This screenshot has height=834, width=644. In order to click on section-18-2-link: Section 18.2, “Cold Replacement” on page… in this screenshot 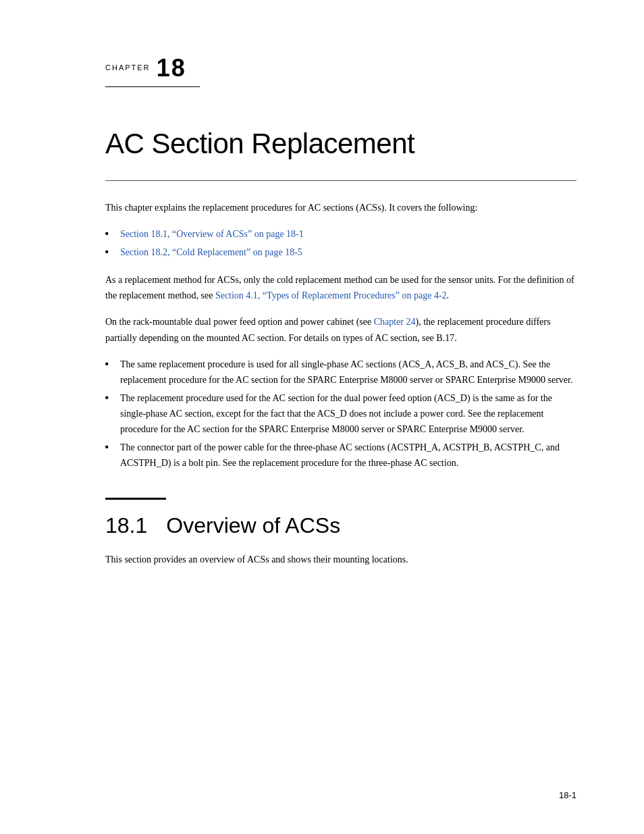, I will do `click(211, 253)`.